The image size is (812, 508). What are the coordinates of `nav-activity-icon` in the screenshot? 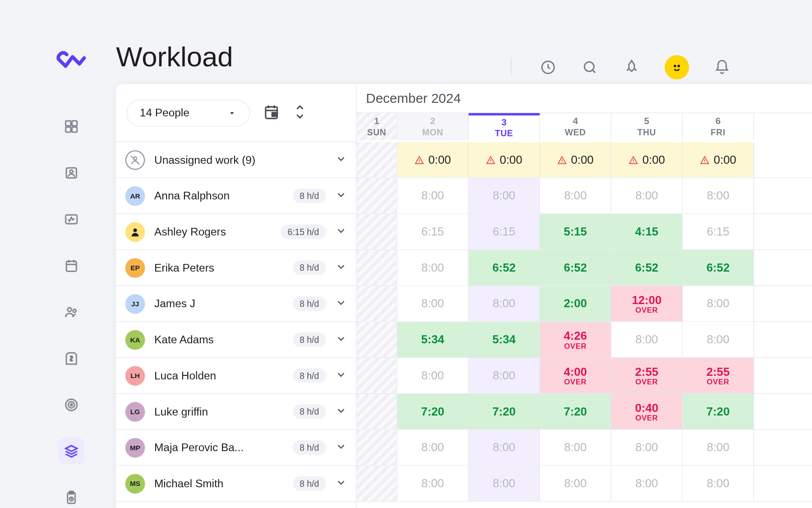 It's located at (71, 219).